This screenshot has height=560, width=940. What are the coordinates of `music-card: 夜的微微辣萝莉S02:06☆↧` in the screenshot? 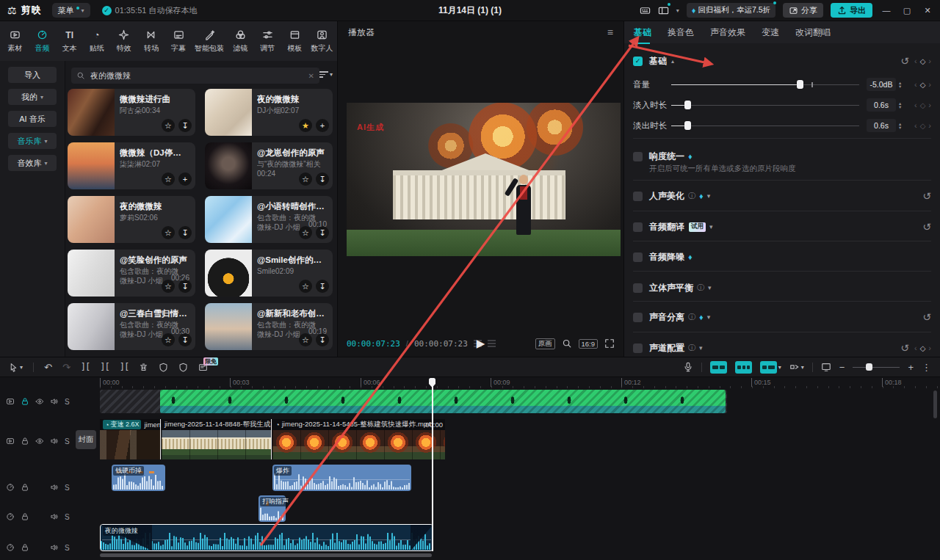 It's located at (131, 219).